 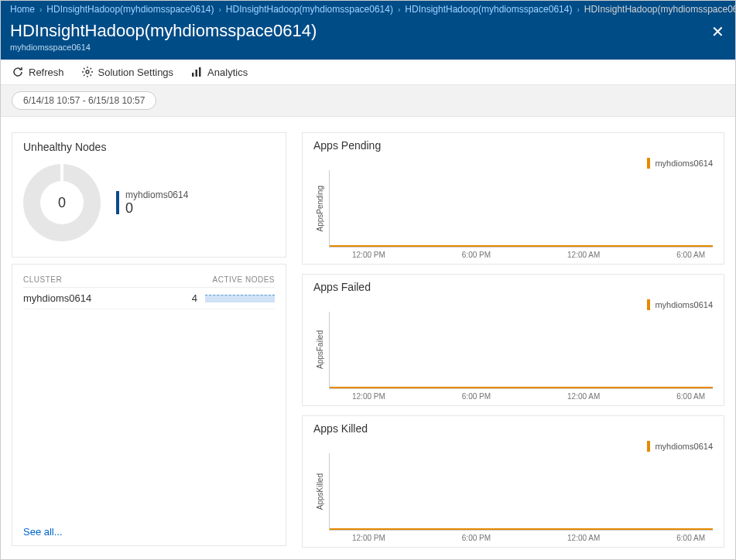 What do you see at coordinates (149, 147) in the screenshot?
I see `card-title: Unhealthy Nodes` at bounding box center [149, 147].